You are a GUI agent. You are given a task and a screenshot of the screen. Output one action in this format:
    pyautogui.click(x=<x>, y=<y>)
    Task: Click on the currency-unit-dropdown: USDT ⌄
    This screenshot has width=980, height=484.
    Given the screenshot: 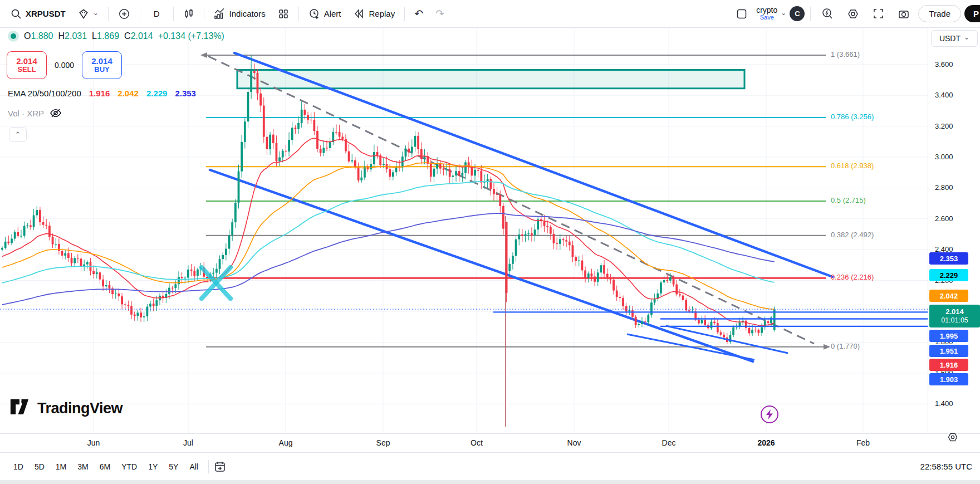 What is the action you would take?
    pyautogui.click(x=954, y=38)
    